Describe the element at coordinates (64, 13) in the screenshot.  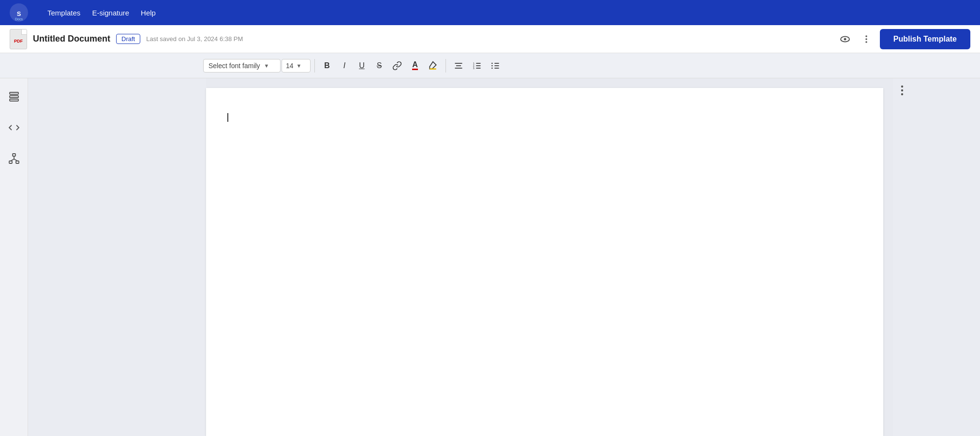
I see `nav-templates: Templates` at that location.